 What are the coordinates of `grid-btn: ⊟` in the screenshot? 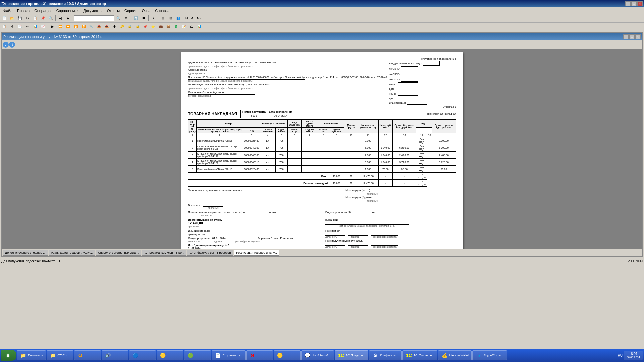 It's located at (171, 18).